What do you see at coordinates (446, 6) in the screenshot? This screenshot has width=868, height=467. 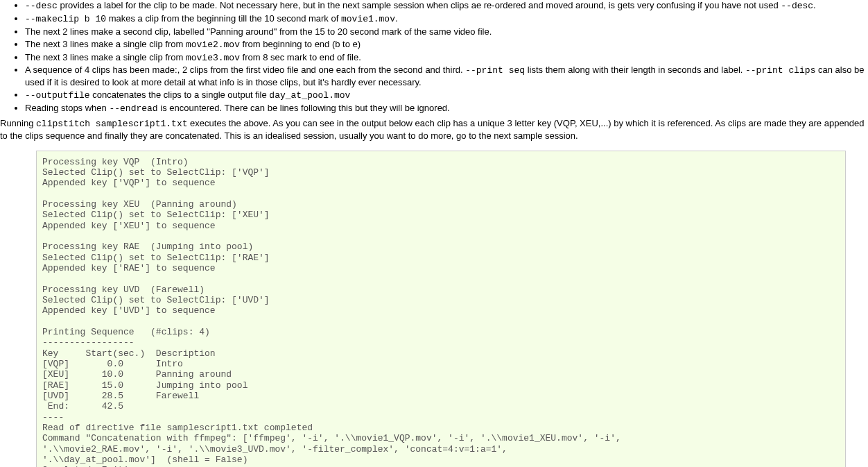 I see `list-item: --desc provides a label for the clip to …` at bounding box center [446, 6].